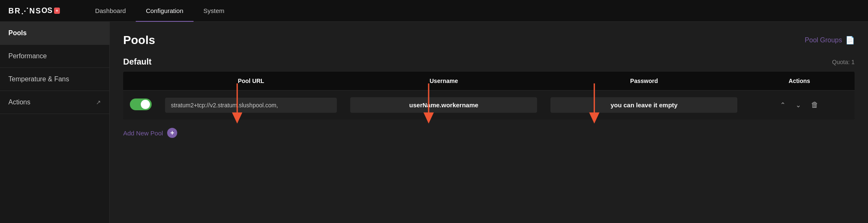  Describe the element at coordinates (251, 81) in the screenshot. I see `col-pool-url: Pool URL` at that location.